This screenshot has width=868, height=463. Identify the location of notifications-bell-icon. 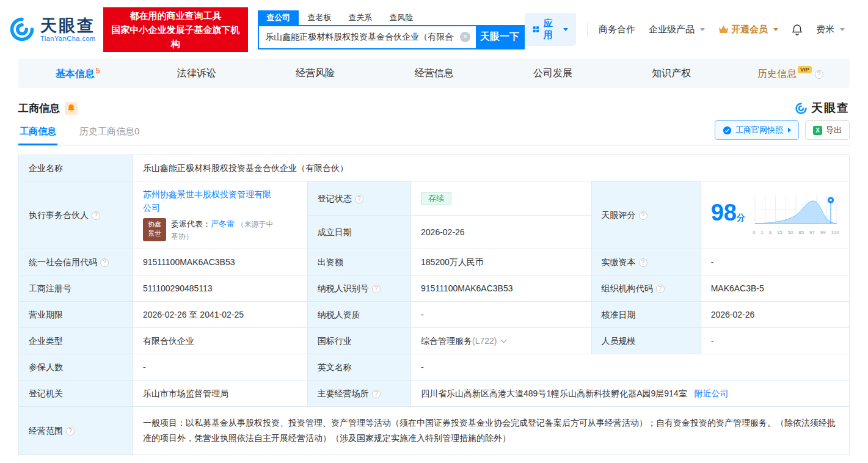
(797, 29).